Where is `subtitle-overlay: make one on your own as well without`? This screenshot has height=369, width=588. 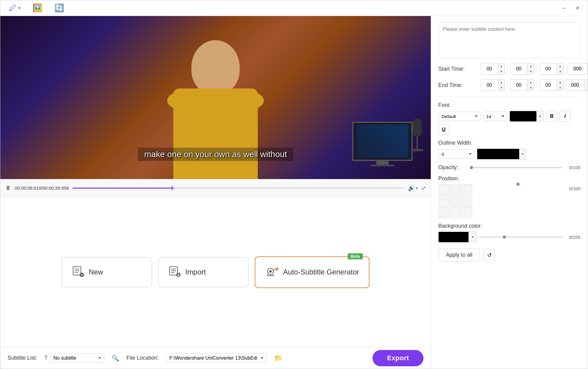 subtitle-overlay: make one on your own as well without is located at coordinates (216, 154).